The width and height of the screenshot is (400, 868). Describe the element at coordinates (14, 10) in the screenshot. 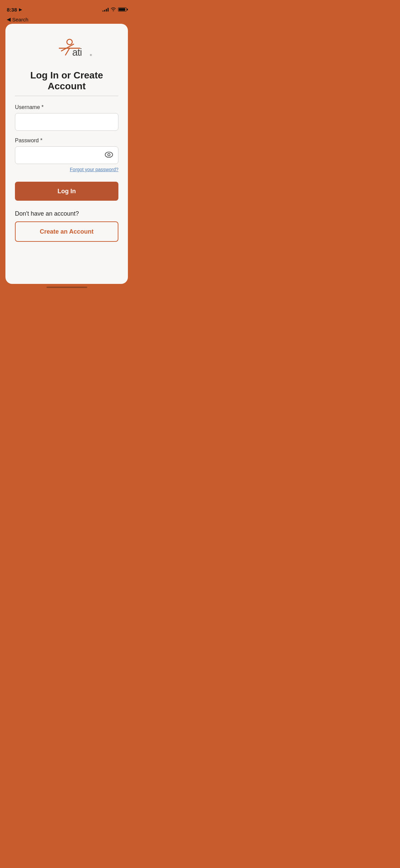

I see `status-left: 8:38 ▶` at that location.